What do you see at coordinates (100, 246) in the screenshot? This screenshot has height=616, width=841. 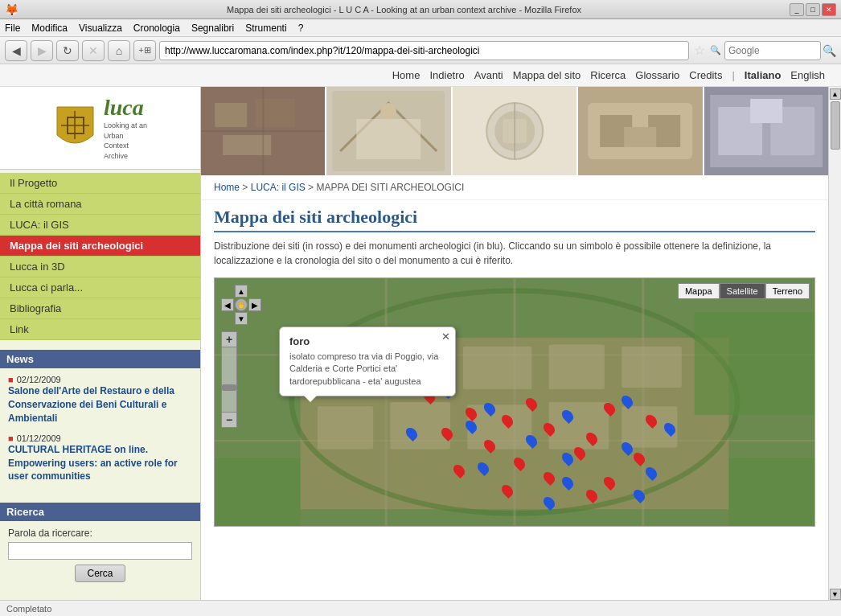 I see `nav-link-3: Mappa dei siti archeologici` at bounding box center [100, 246].